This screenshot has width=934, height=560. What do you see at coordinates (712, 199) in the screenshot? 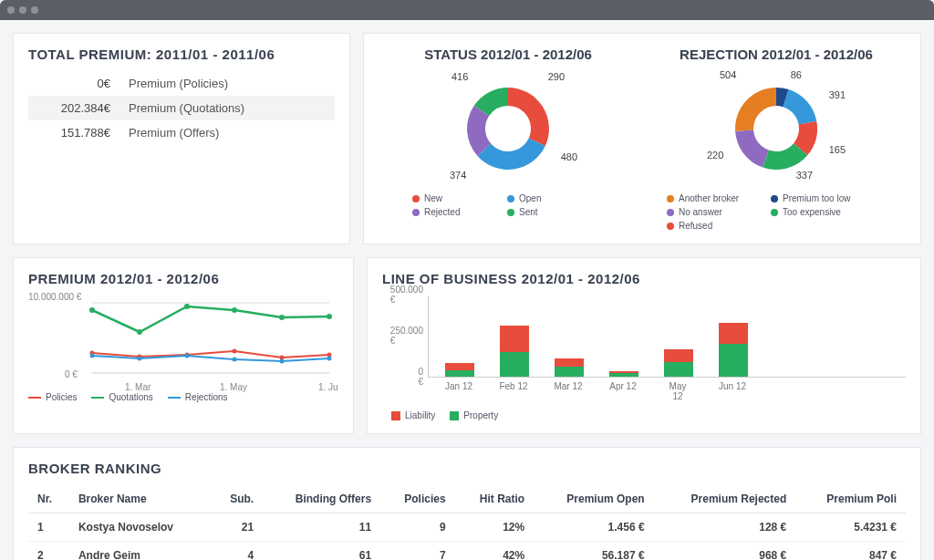
I see `legend-item: Another broker` at bounding box center [712, 199].